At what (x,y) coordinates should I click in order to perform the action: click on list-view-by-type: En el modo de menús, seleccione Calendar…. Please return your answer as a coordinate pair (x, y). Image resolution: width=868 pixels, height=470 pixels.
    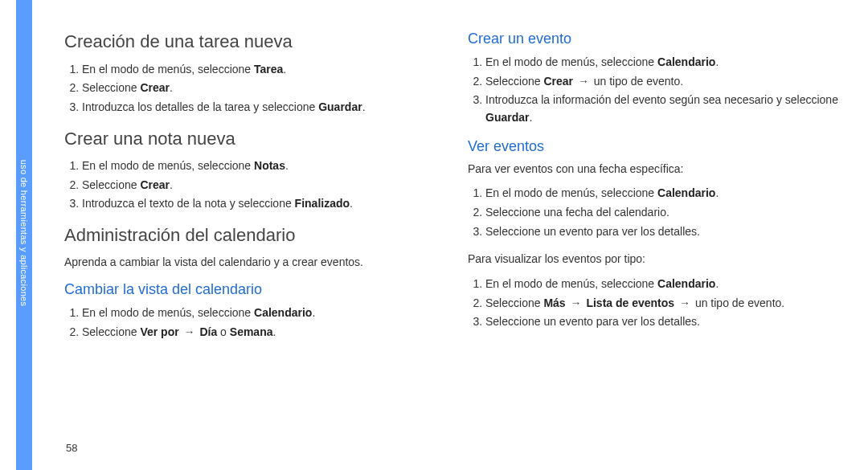
    Looking at the image, I should click on (657, 304).